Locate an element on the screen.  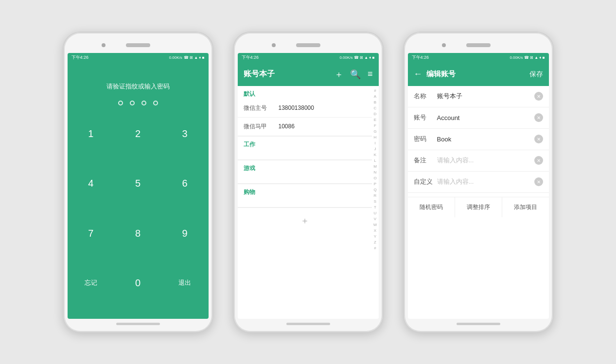
alpha-n: N is located at coordinates (375, 173).